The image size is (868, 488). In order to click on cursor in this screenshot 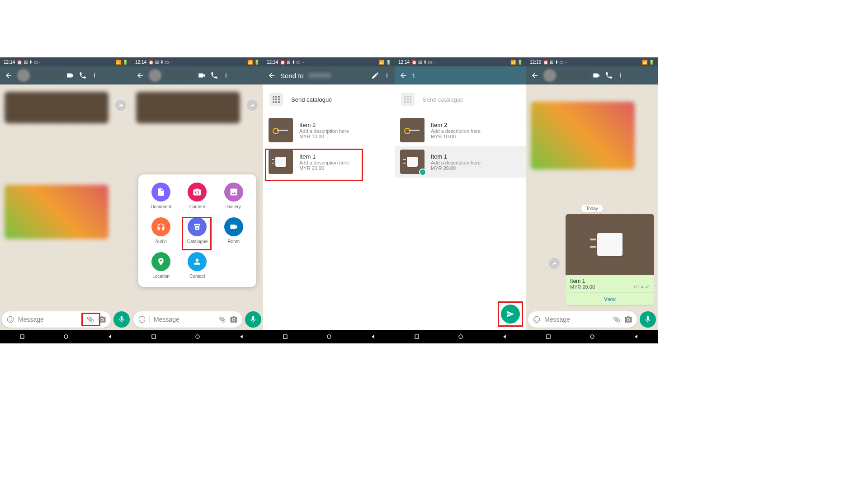, I will do `click(150, 319)`.